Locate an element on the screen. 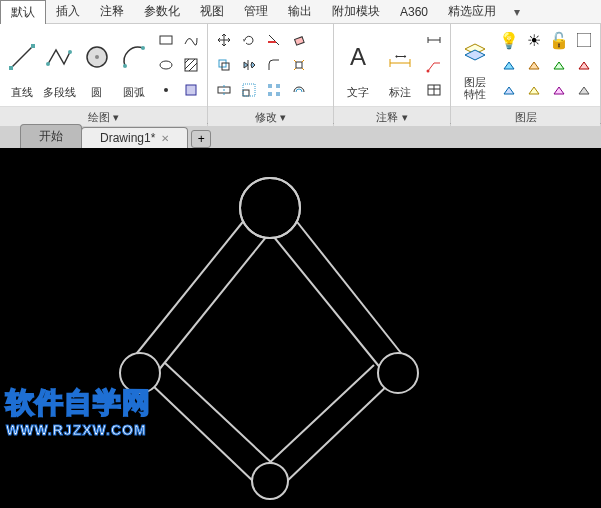  line-button: 直线 is located at coordinates (22, 64).